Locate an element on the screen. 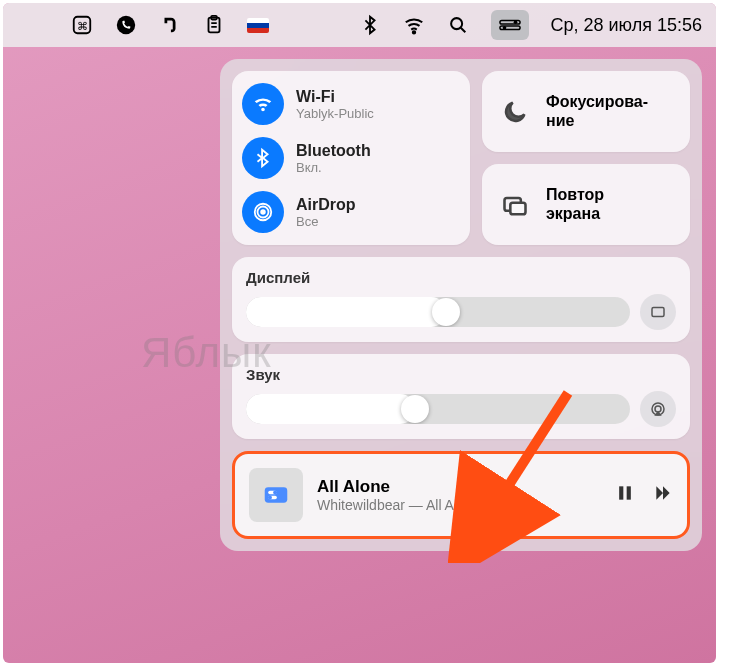 The image size is (737, 667). sound-title: Звук is located at coordinates (461, 374).